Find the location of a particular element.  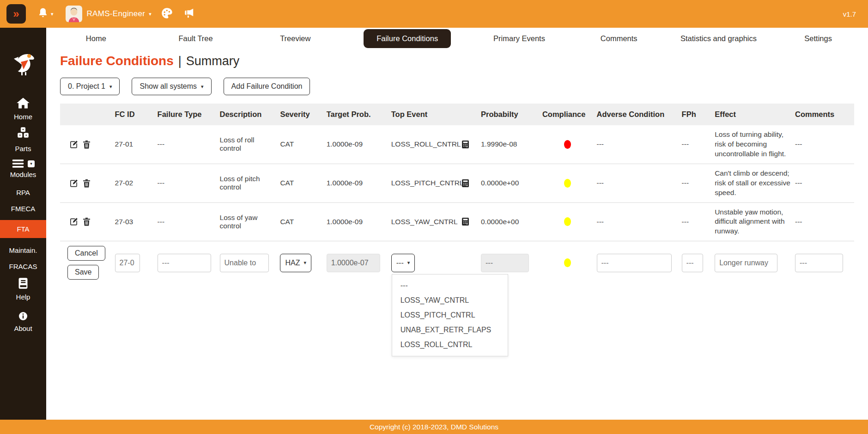

cancel-button: Cancel is located at coordinates (86, 253).